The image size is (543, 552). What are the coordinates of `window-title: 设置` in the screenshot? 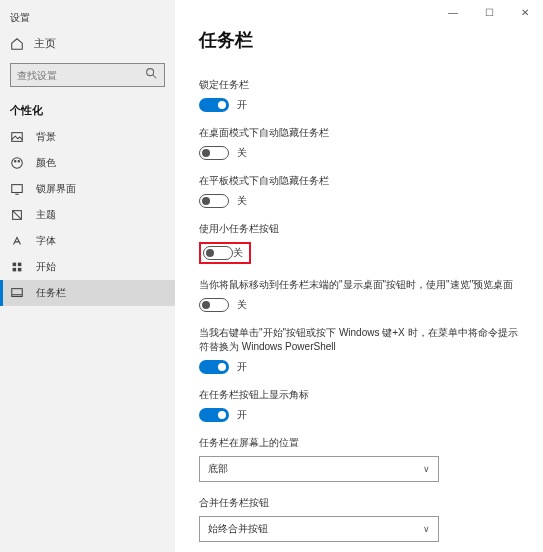 It's located at (15, 18).